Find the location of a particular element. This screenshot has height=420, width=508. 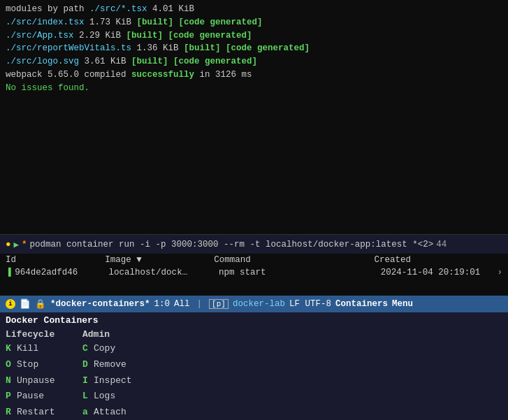

cmd-text: podman container run -i -p 3000:3000 --r… is located at coordinates (232, 245).